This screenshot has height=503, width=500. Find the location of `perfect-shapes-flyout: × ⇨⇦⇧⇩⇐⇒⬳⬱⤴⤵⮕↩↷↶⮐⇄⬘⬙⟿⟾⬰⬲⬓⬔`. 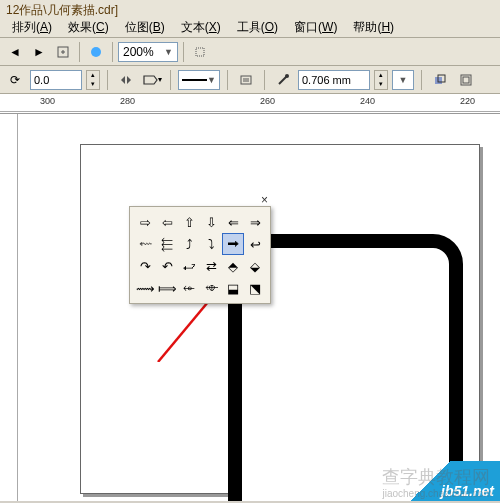

perfect-shapes-flyout: × ⇨⇦⇧⇩⇐⇒⬳⬱⤴⤵⮕↩↷↶⮐⇄⬘⬙⟿⟾⬰⬲⬓⬔ is located at coordinates (200, 255).